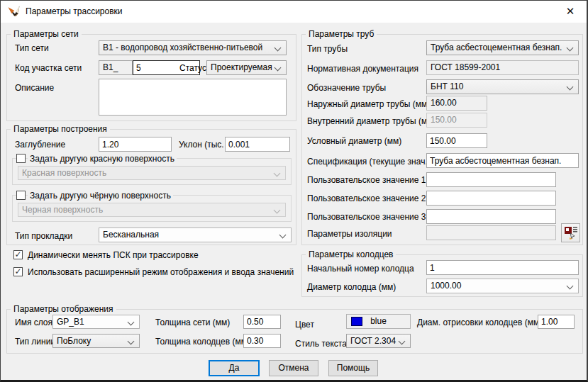  I want to click on status-label: Статус, so click(193, 68).